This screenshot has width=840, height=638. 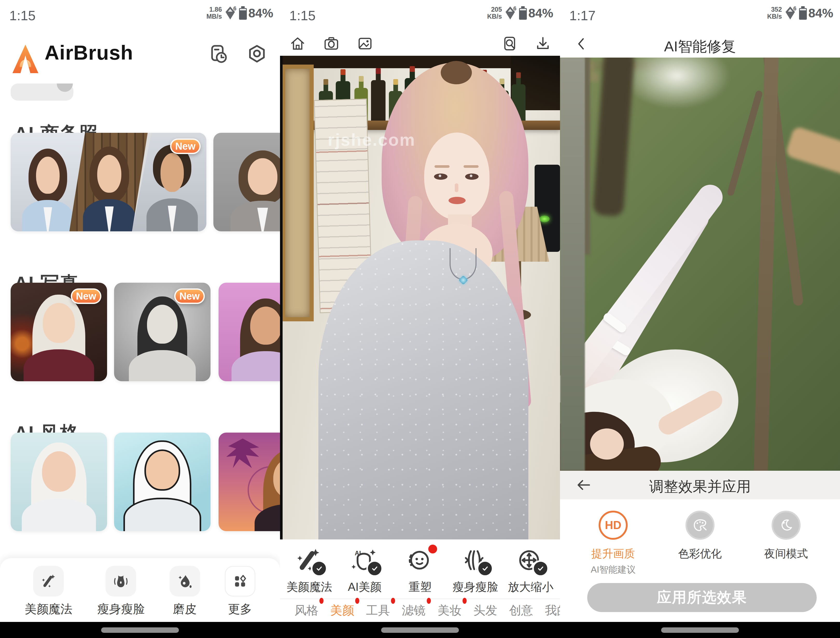 I want to click on app-header: AirBrush, so click(x=140, y=58).